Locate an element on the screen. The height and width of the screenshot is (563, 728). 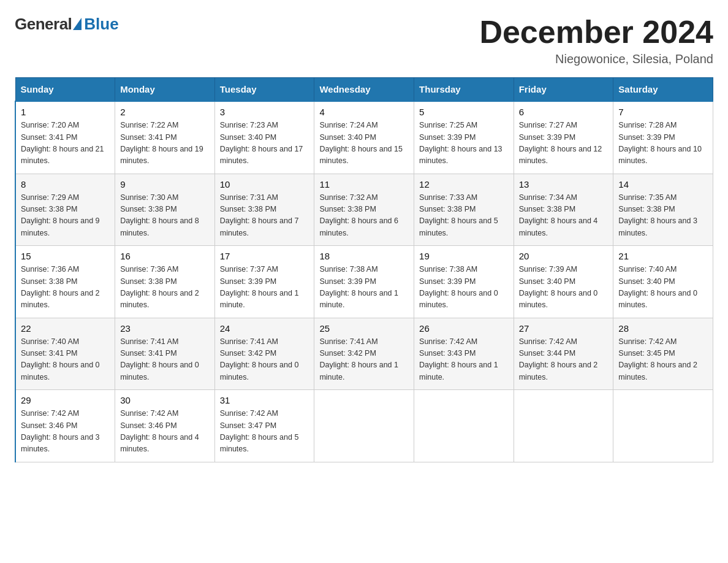
calendar-cell: 8Sunrise: 7:29 AMSunset: 3:38 PMDaylight… is located at coordinates (65, 210).